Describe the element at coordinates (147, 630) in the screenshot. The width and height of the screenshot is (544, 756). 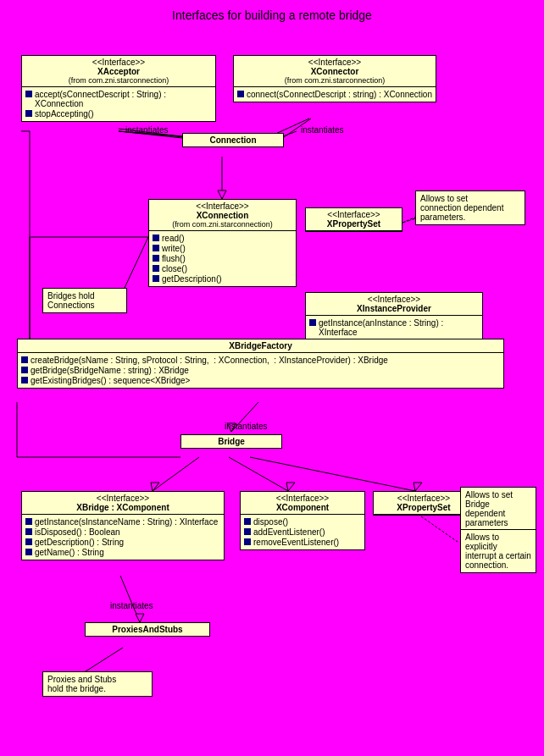
I see `proxiesandstubs-classname: ProxiesAndStubs` at that location.